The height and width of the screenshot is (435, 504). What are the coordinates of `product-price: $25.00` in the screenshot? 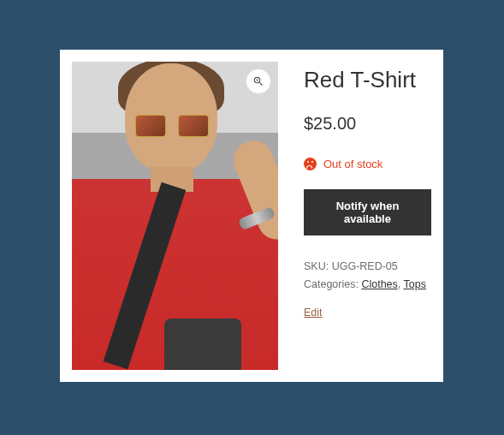 It's located at (368, 123).